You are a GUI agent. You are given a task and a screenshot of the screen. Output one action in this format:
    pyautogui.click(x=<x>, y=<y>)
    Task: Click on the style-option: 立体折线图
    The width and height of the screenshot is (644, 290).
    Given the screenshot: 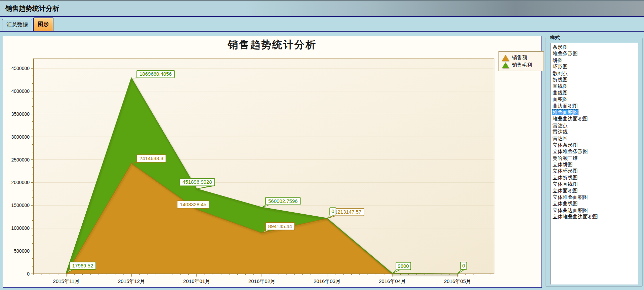 What is the action you would take?
    pyautogui.click(x=594, y=178)
    